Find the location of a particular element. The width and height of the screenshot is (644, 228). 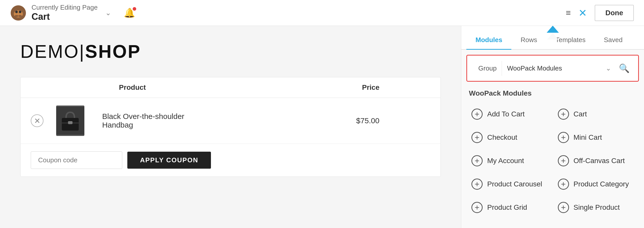

modules-grid: + Add To Cart + Cart + Checkout + Mini C… is located at coordinates (553, 161).